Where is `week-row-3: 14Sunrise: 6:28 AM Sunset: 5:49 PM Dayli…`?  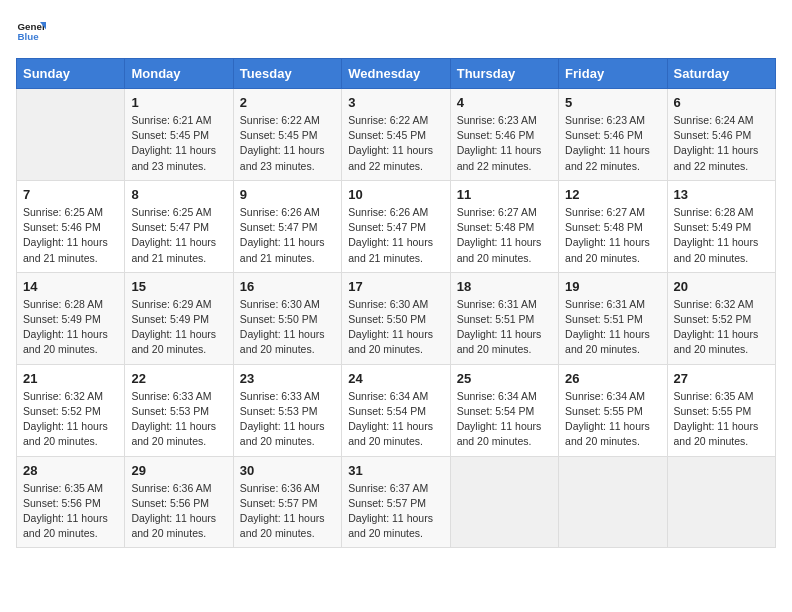
week-row-3: 14Sunrise: 6:28 AM Sunset: 5:49 PM Dayli… is located at coordinates (396, 318).